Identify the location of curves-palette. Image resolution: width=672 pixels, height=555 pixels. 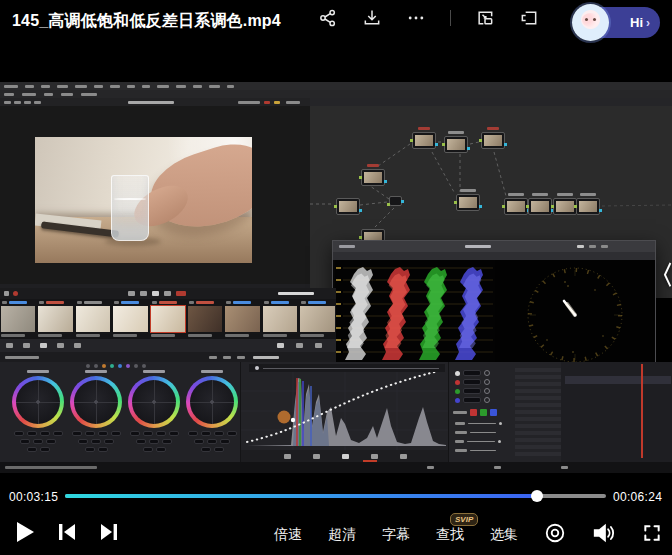
(344, 412).